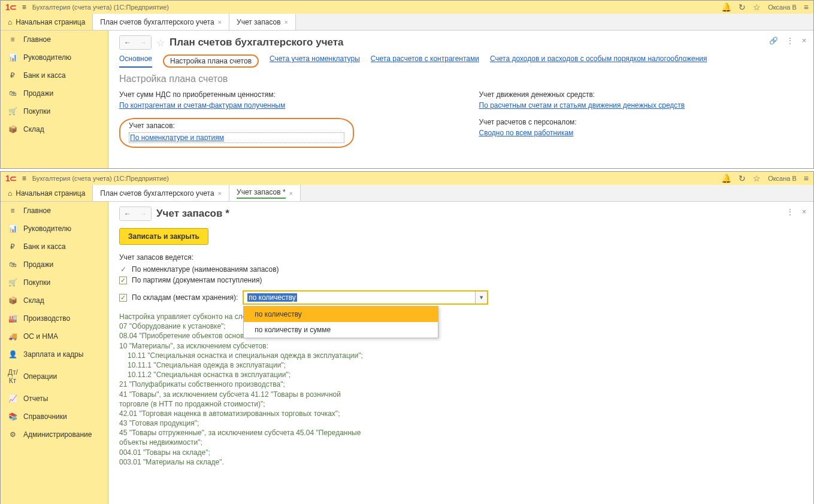  Describe the element at coordinates (54, 417) in the screenshot. I see `sidebar-item-catalogs: 📚Справочники` at that location.